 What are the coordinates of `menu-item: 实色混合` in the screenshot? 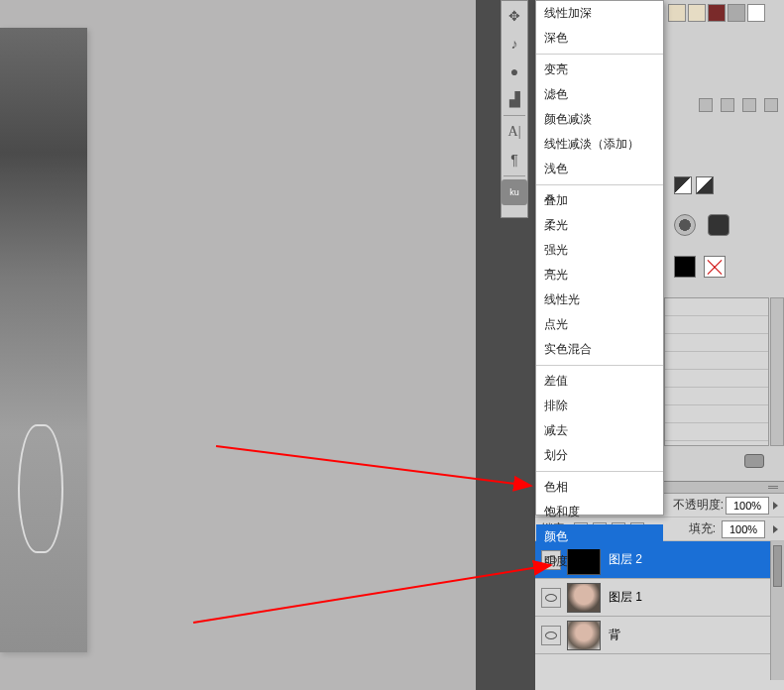 It's located at (600, 349).